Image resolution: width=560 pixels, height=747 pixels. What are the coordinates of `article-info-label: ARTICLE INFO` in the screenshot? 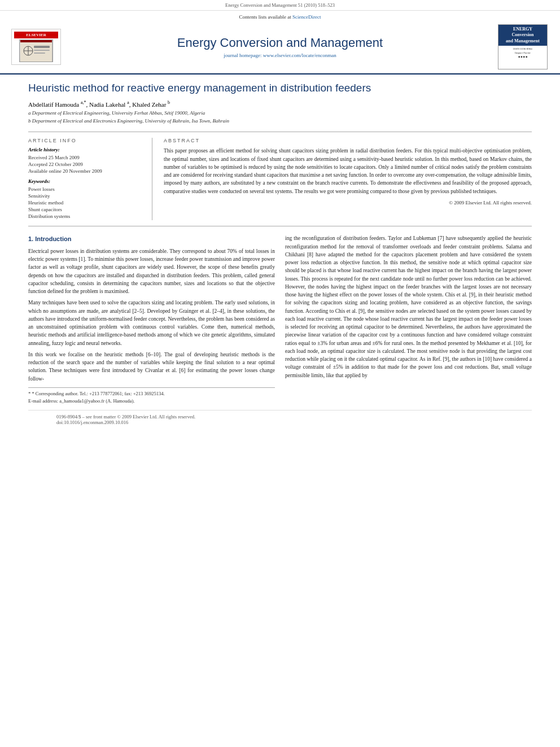 It's located at (86, 141).